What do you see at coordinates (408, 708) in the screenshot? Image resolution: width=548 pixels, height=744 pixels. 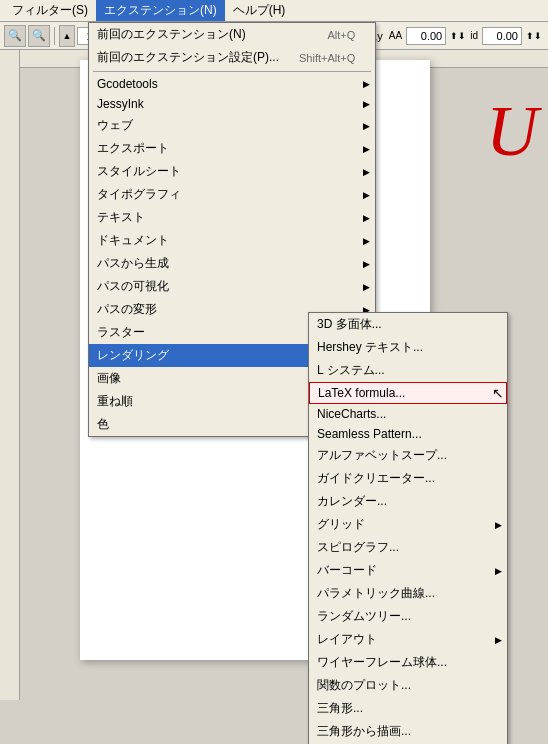 I see `menu-item-triangle: 三角形...` at bounding box center [408, 708].